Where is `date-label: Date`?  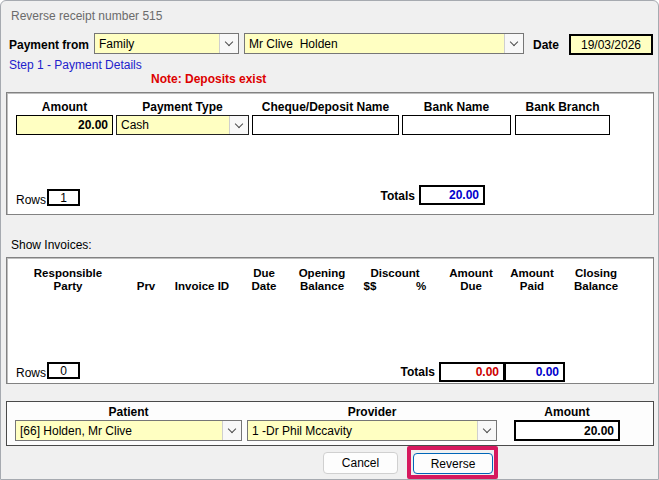
date-label: Date is located at coordinates (546, 45).